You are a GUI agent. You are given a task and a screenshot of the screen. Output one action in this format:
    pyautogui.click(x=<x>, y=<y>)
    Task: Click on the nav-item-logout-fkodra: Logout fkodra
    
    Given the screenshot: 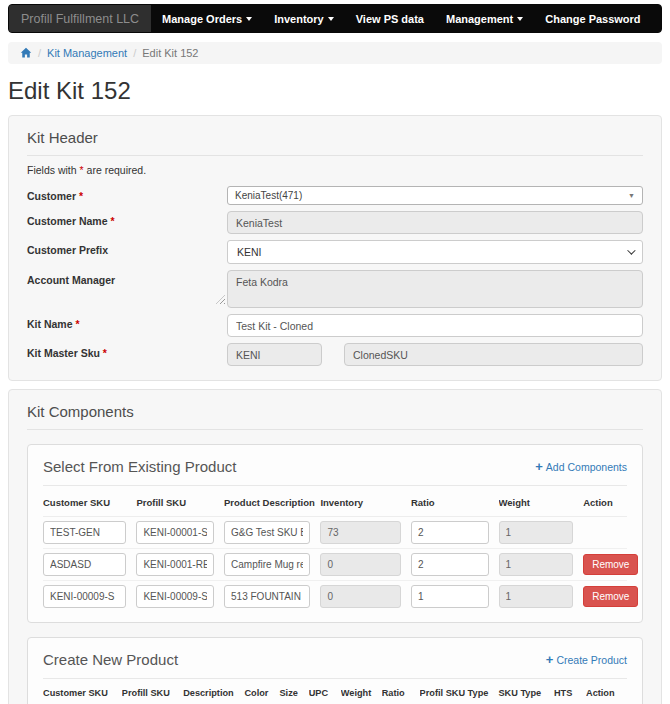 What is the action you would take?
    pyautogui.click(x=657, y=18)
    